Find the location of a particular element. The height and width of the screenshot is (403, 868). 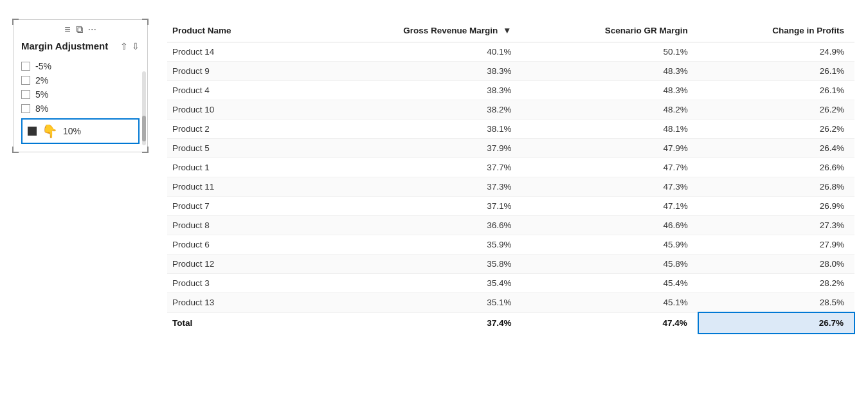

col-header-gross: Gross Revenue Margin ▼ is located at coordinates (411, 31).